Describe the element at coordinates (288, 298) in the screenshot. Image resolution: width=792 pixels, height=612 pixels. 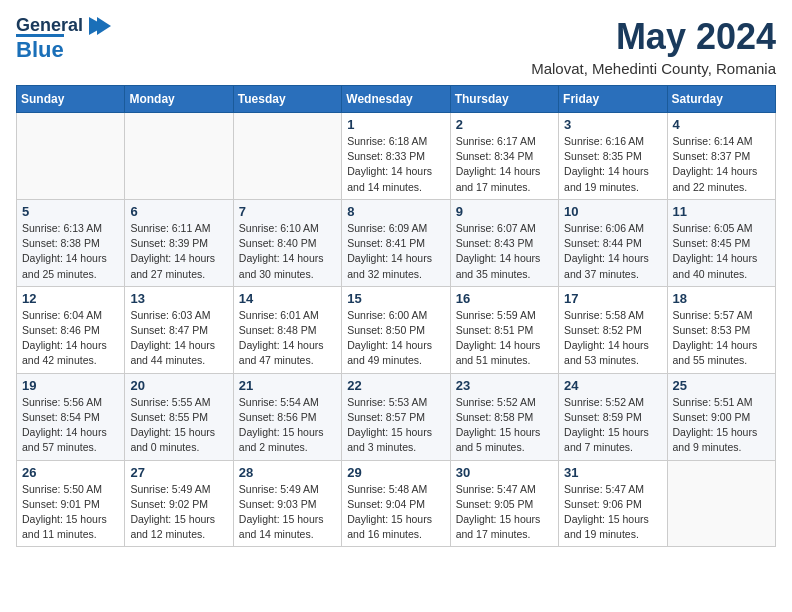
I see `day-number: 14` at that location.